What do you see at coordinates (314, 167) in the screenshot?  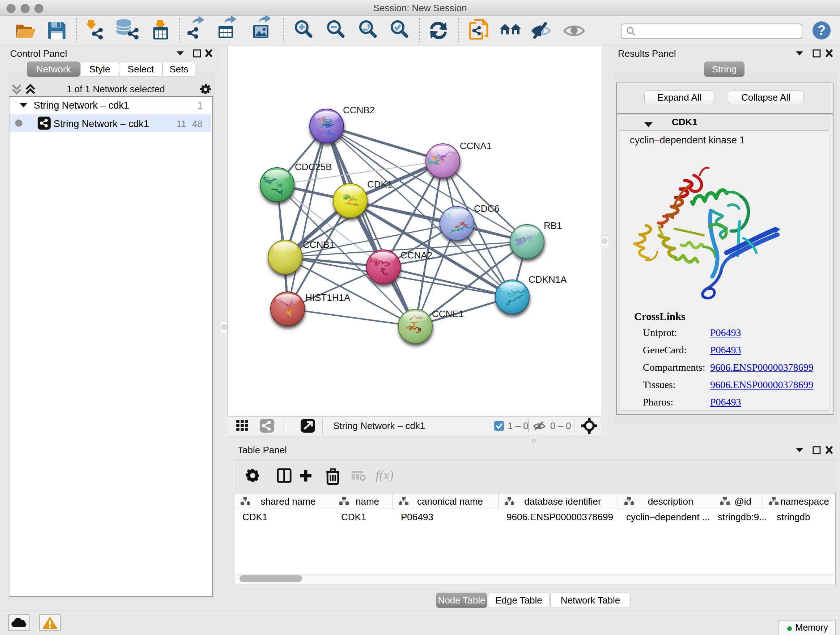 I see `svg-text: CDC25B` at bounding box center [314, 167].